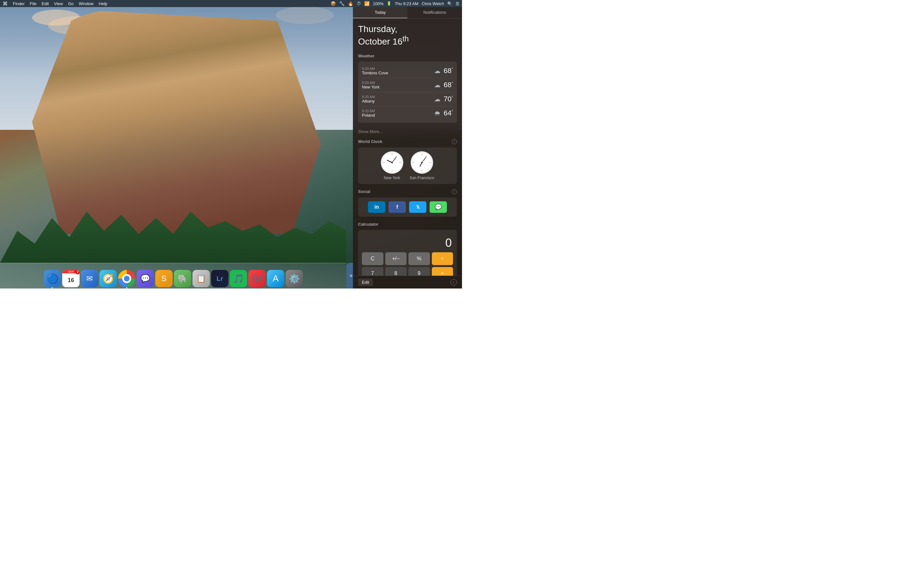 The width and height of the screenshot is (924, 577). What do you see at coordinates (52, 288) in the screenshot?
I see `dock-dot-finder` at bounding box center [52, 288].